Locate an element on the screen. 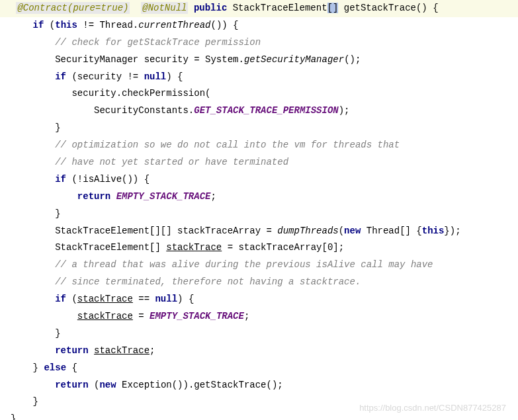  comment: // since terminated, therefore not havin… is located at coordinates (208, 282).